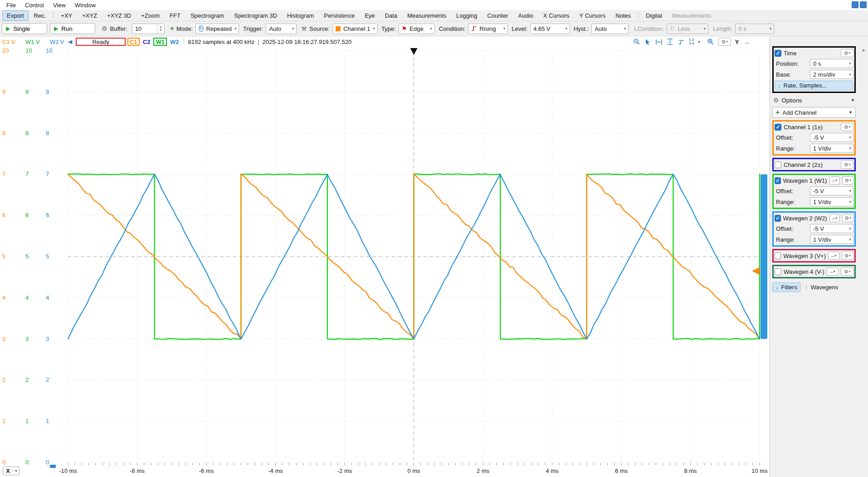 This screenshot has height=477, width=868. I want to click on hysteresis-select: Auto ▾, so click(610, 29).